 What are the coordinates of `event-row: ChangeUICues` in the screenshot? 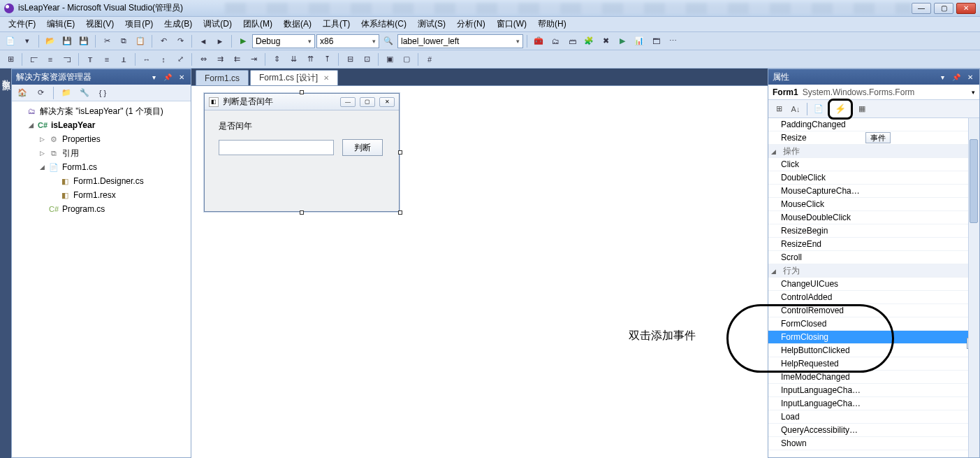 It's located at (874, 284).